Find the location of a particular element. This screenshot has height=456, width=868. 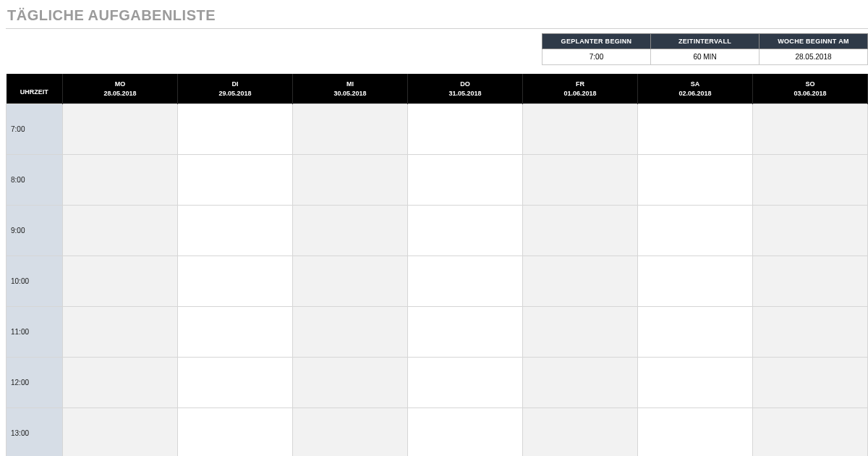

schedule-row: 12:00 is located at coordinates (437, 383).